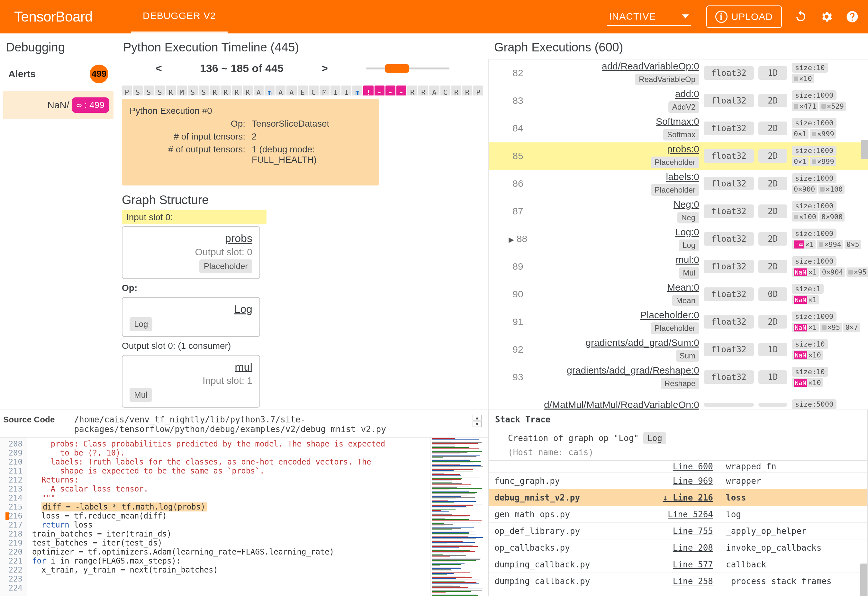 The width and height of the screenshot is (868, 596). I want to click on stack-row: dumping_callback.pyLine 577callback, so click(678, 564).